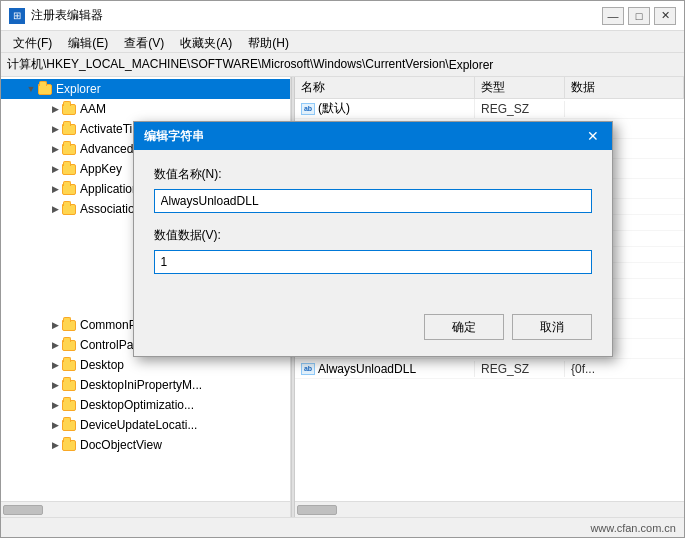 The width and height of the screenshot is (685, 538). I want to click on dialog-footer: 确定 取消, so click(373, 330).